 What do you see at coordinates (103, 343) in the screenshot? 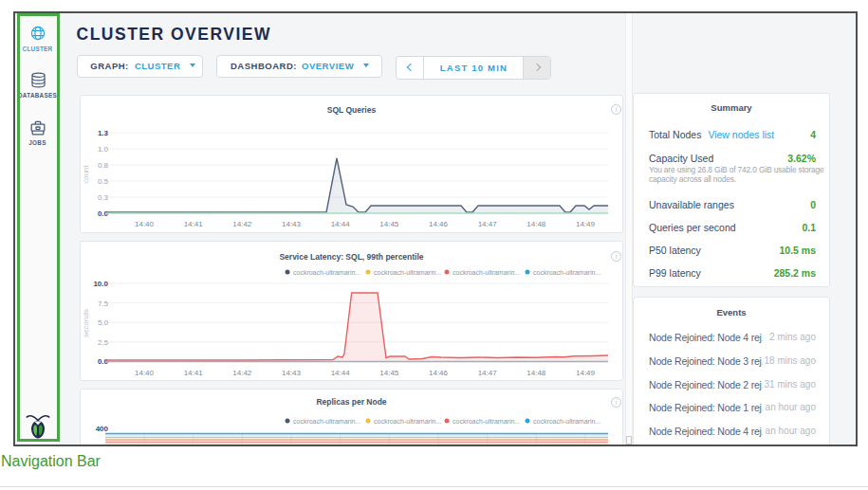
I see `svg-text: 2.5` at bounding box center [103, 343].